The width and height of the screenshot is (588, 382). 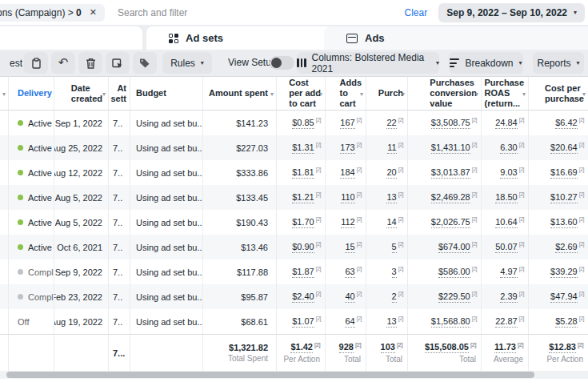 I want to click on column-header-cost-per-add-to-cart: Cost per add to cart▾, so click(x=301, y=93).